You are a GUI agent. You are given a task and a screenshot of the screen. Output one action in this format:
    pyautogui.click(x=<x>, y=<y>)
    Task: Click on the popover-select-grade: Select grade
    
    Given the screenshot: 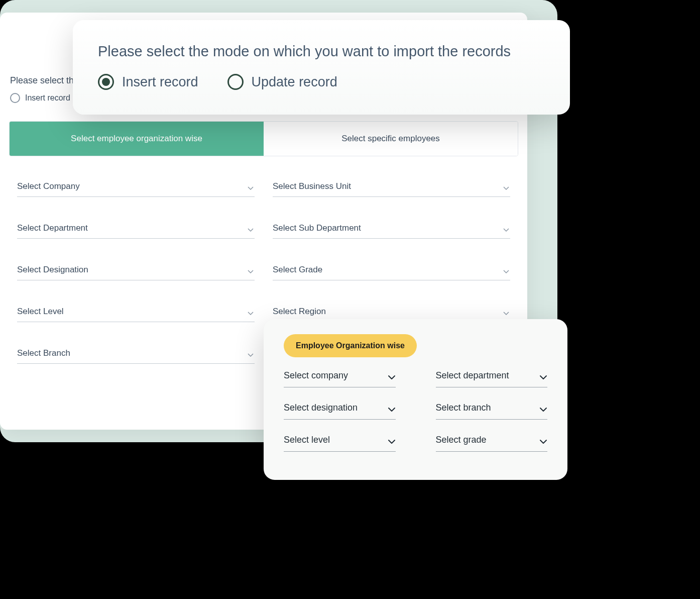 What is the action you would take?
    pyautogui.click(x=492, y=443)
    